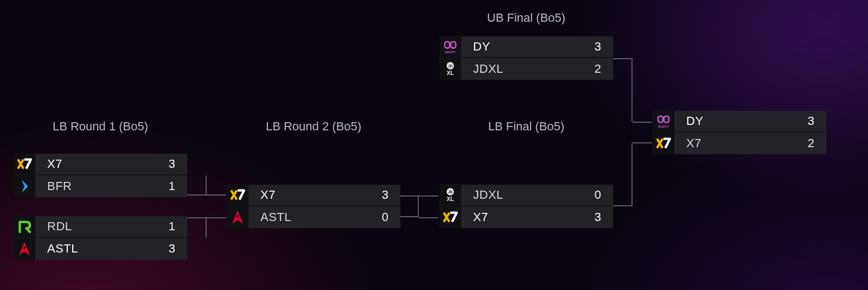  What do you see at coordinates (100, 127) in the screenshot?
I see `round-title-lb-r1: LB Round 1 (Bo5)` at bounding box center [100, 127].